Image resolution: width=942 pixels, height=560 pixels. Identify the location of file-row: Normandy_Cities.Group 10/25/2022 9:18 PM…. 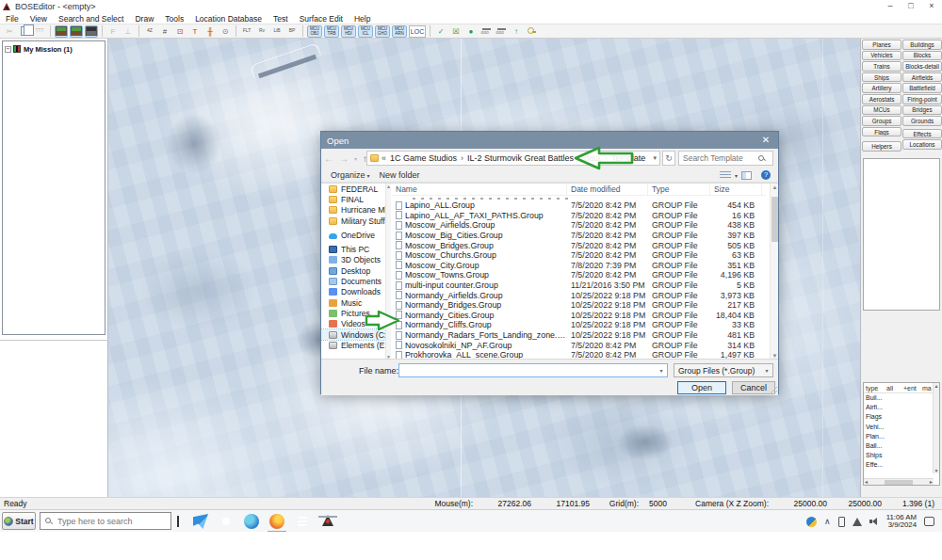
(578, 316).